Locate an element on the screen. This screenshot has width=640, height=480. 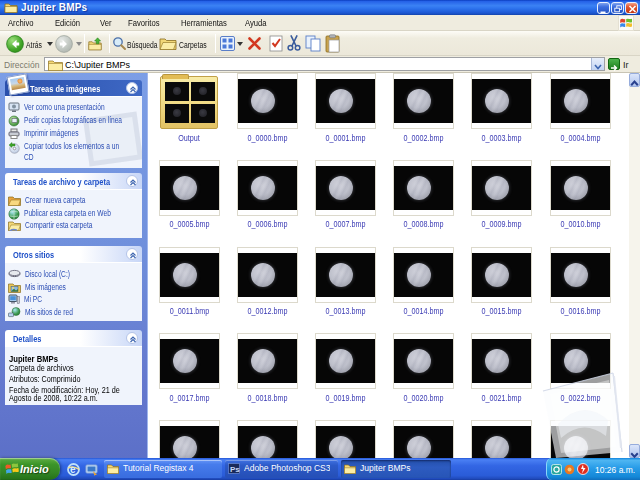
svg-text: e is located at coordinates (73, 470).